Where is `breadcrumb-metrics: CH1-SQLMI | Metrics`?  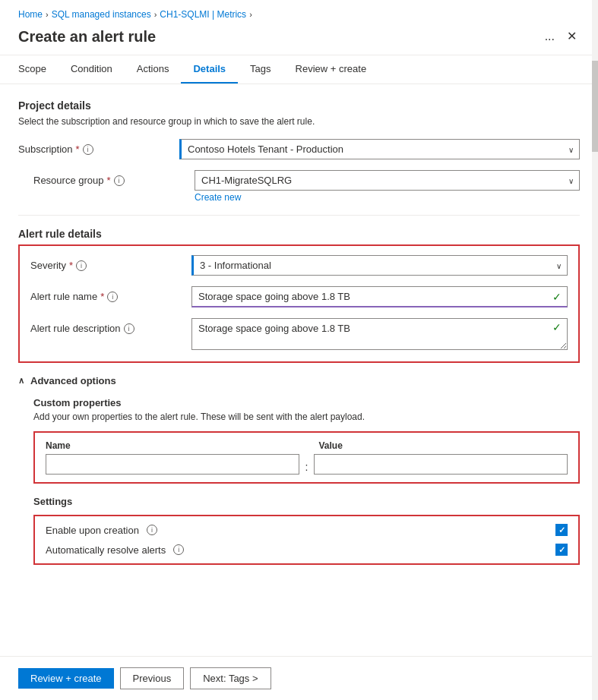
breadcrumb-metrics: CH1-SQLMI | Metrics is located at coordinates (203, 14).